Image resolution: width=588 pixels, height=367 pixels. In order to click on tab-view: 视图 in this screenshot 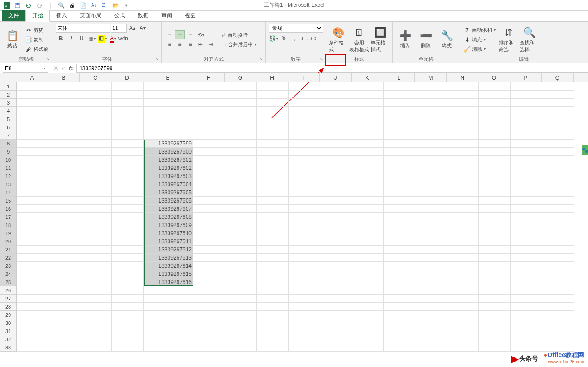, I will do `click(190, 15)`.